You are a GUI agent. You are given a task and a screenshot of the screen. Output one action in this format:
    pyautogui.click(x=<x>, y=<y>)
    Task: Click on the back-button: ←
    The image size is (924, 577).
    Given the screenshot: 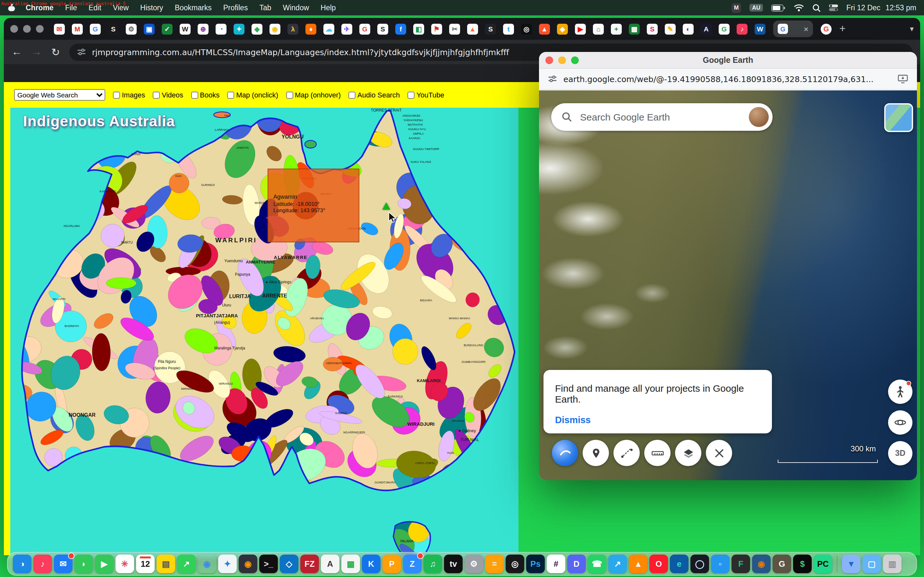 What is the action you would take?
    pyautogui.click(x=17, y=52)
    